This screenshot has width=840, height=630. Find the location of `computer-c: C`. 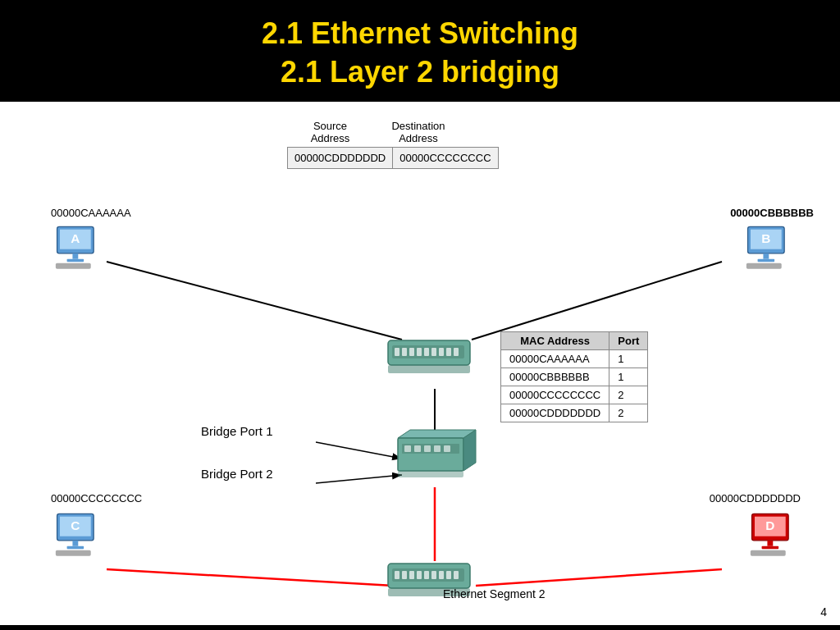

computer-c: C is located at coordinates (80, 535).